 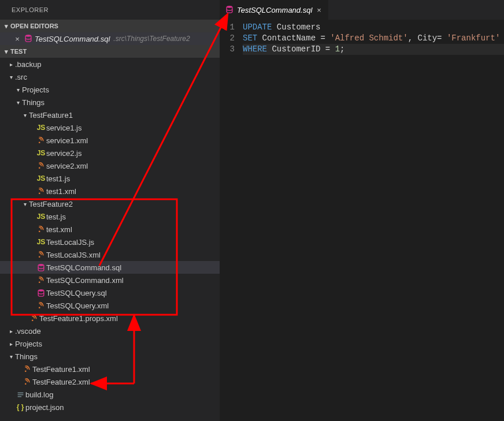 What do you see at coordinates (274, 10) in the screenshot?
I see `editor-tab: TestSQLCommand.sql ×` at bounding box center [274, 10].